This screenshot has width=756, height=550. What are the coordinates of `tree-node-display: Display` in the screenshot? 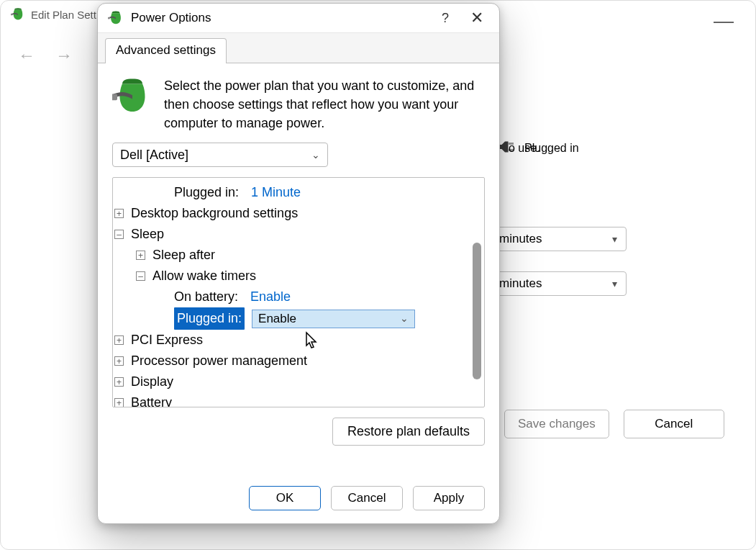 It's located at (152, 382).